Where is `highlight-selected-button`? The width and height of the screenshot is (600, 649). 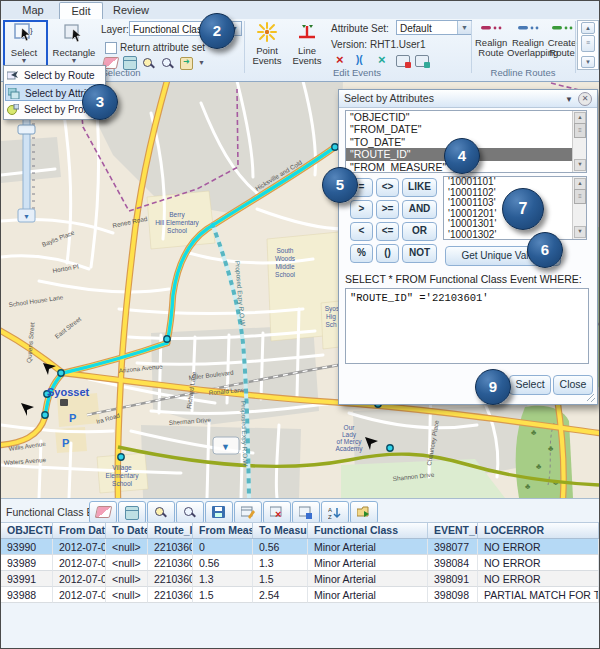 highlight-selected-button is located at coordinates (306, 512).